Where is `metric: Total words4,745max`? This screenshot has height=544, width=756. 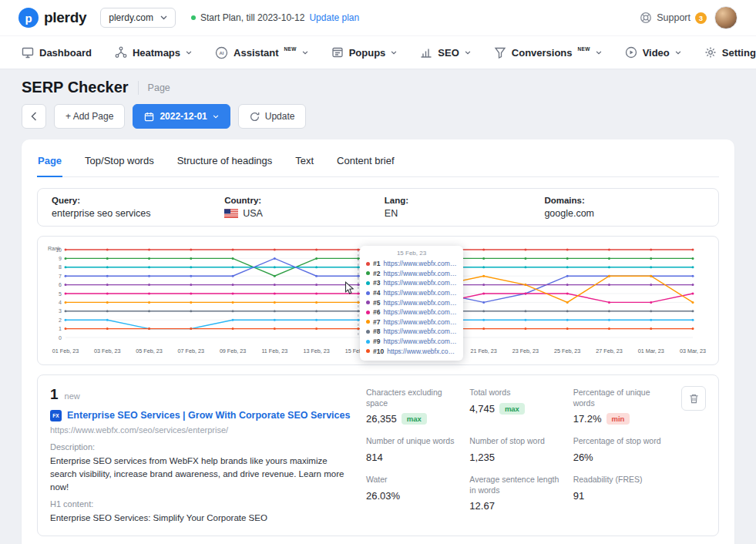 metric: Total words4,745max is located at coordinates (516, 406).